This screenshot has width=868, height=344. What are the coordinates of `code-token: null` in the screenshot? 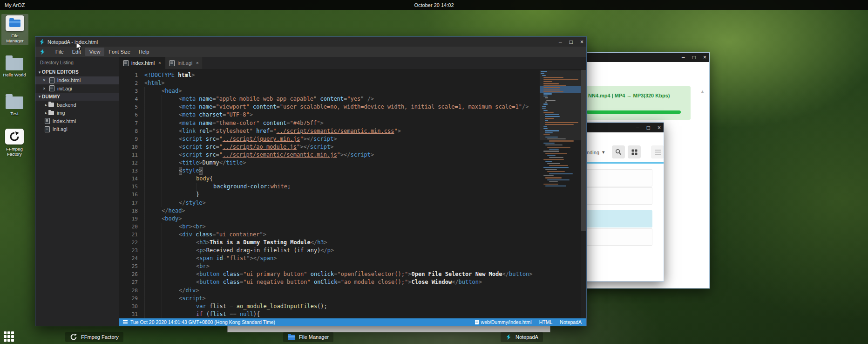 It's located at (247, 314).